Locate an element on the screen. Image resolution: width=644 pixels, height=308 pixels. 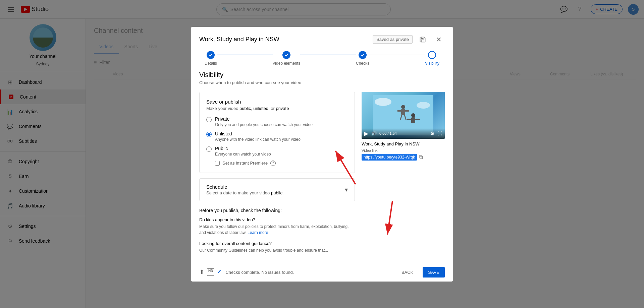
step-details-circle is located at coordinates (211, 55).